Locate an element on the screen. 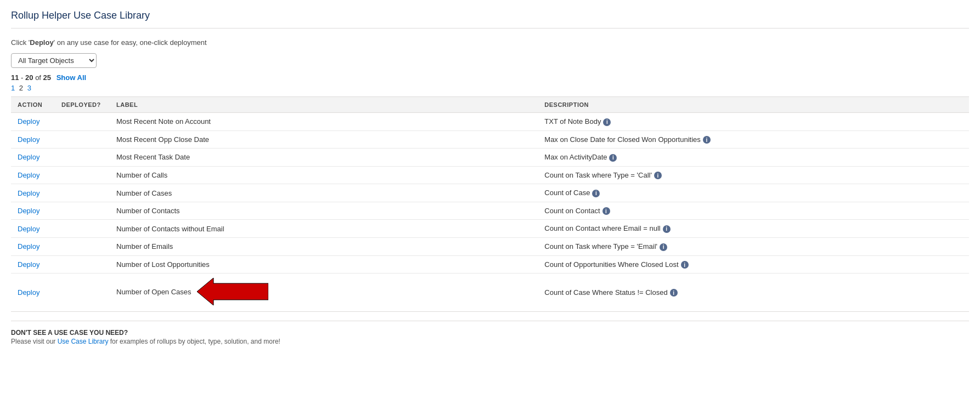 The image size is (980, 393). description-cell: Count of Casei is located at coordinates (753, 193).